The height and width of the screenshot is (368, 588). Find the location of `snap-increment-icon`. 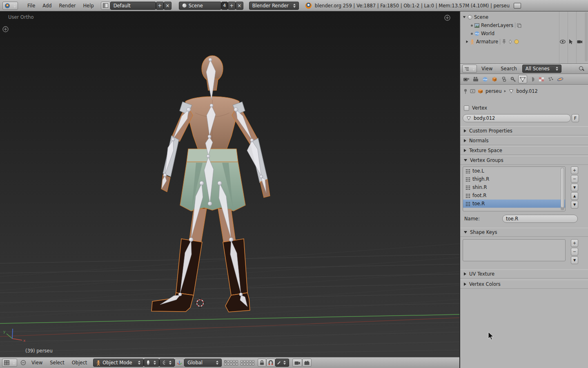

snap-increment-icon is located at coordinates (279, 363).